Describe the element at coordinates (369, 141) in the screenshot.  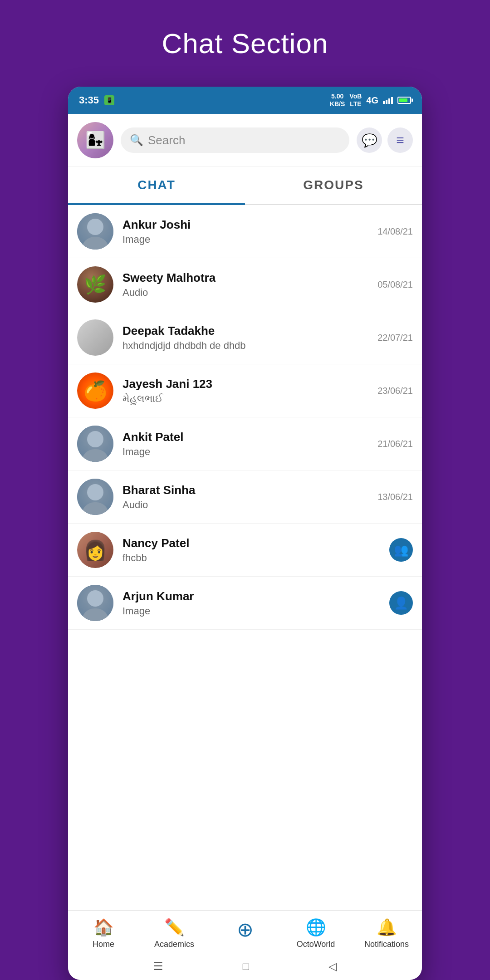
I see `chat-bubble-icon: 💬` at that location.